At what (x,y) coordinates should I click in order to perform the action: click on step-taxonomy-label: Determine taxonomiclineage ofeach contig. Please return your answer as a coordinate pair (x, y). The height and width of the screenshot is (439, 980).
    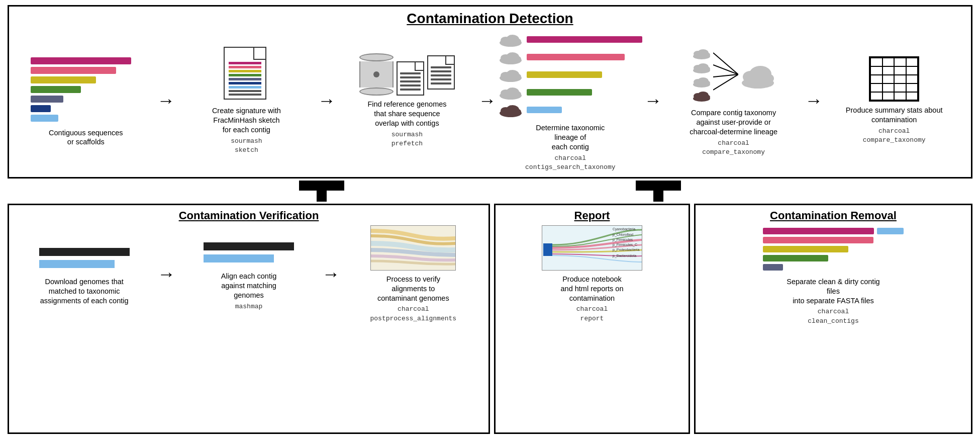
    Looking at the image, I should click on (570, 138).